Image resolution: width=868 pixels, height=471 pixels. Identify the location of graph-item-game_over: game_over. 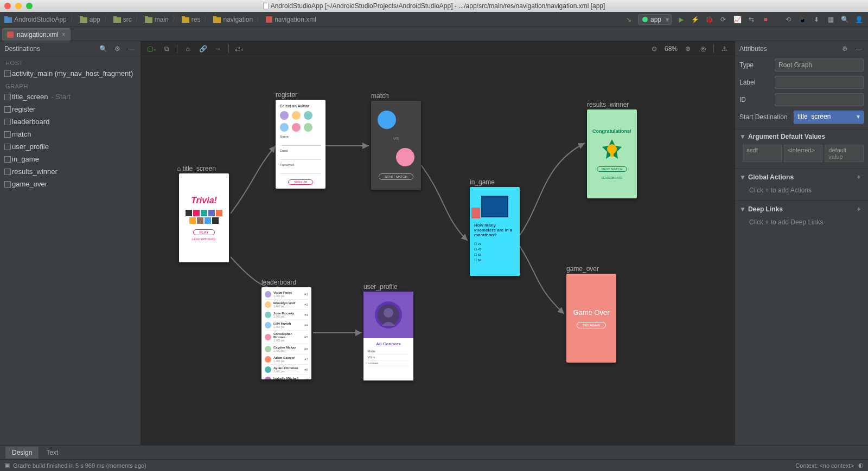
(71, 184).